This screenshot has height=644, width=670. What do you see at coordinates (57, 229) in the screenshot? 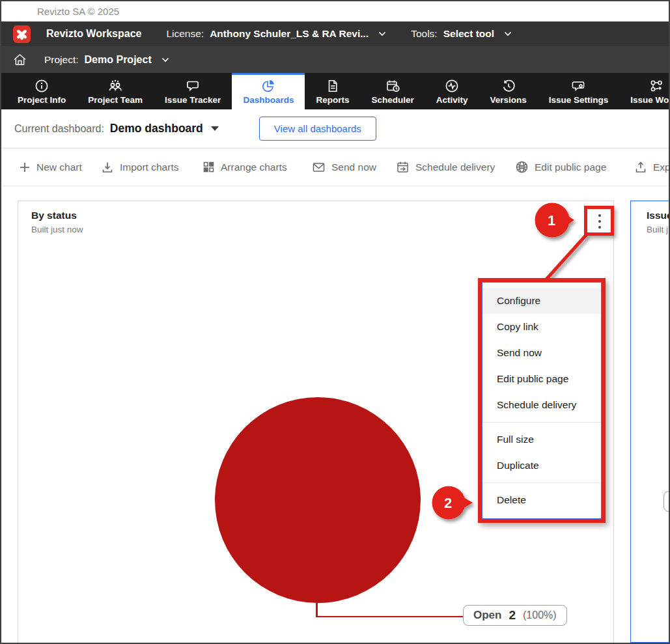
I see `chart-built-timestamp: Built just now` at bounding box center [57, 229].